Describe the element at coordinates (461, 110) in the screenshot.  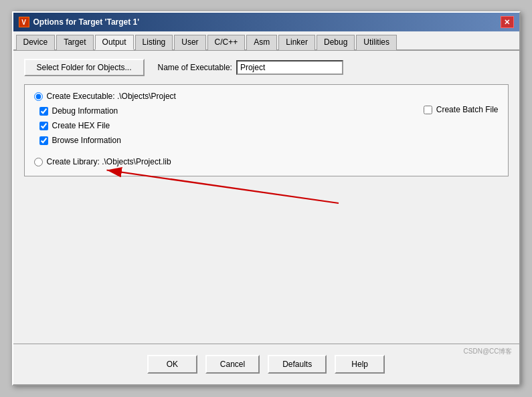
I see `create-batch-checkbox: Create Batch File` at that location.